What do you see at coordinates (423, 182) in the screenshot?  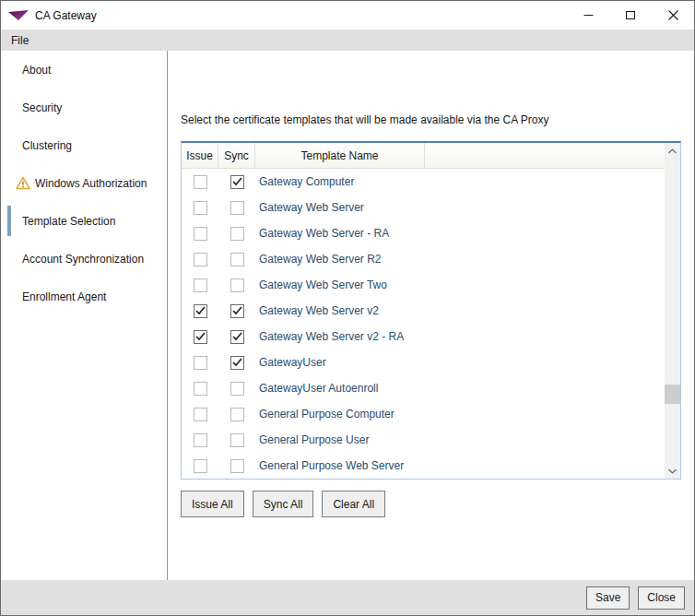 I see `table-row: Gateway Computer` at bounding box center [423, 182].